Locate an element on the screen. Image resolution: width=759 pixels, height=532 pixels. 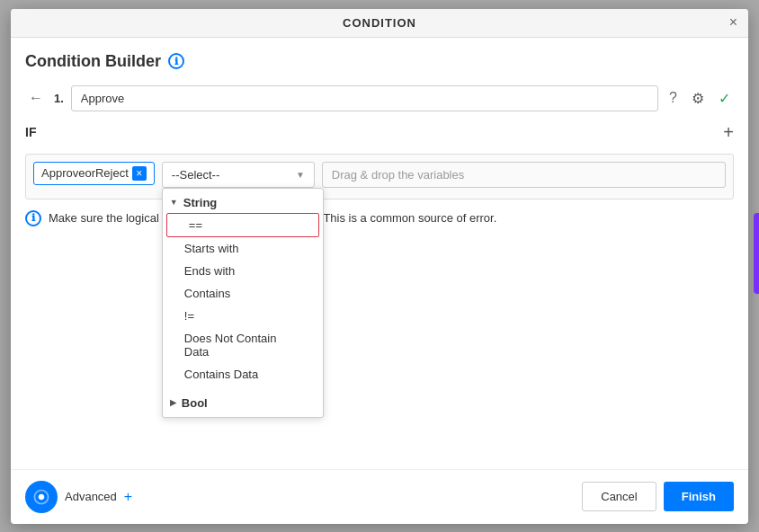
dropdown-item-contains: Contains is located at coordinates (243, 293).